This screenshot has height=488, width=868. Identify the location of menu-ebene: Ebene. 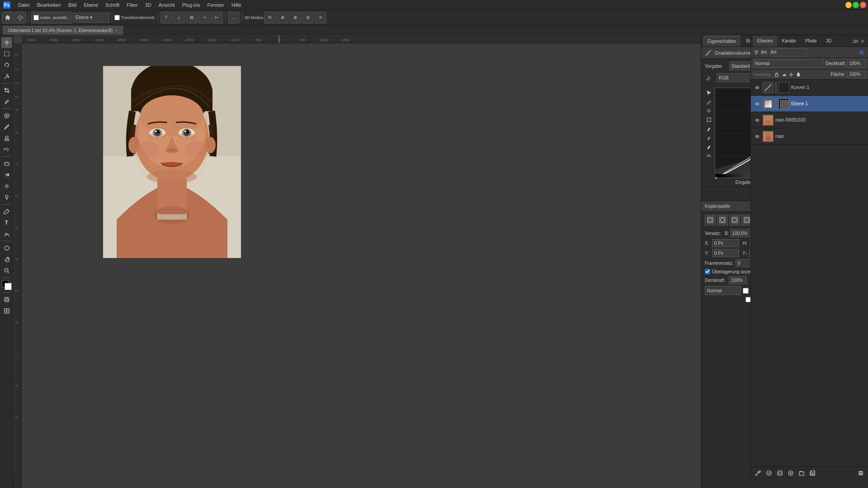
(91, 5).